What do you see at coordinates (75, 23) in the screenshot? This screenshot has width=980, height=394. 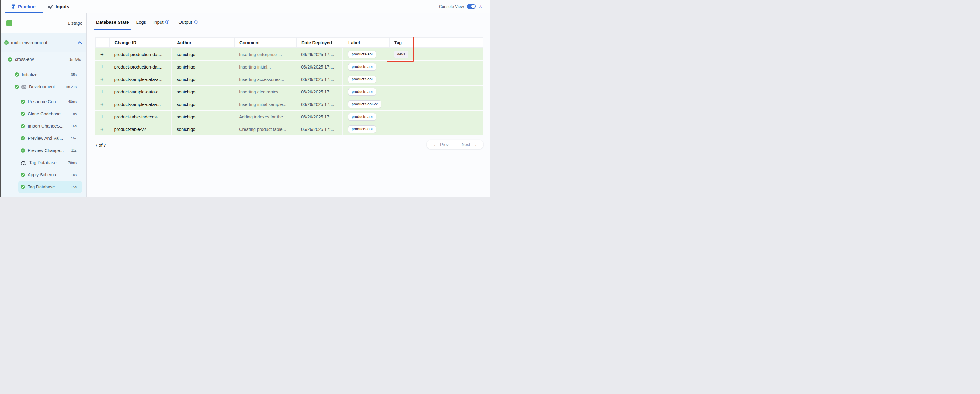 I see `stage-count-label: 1 stage` at bounding box center [75, 23].